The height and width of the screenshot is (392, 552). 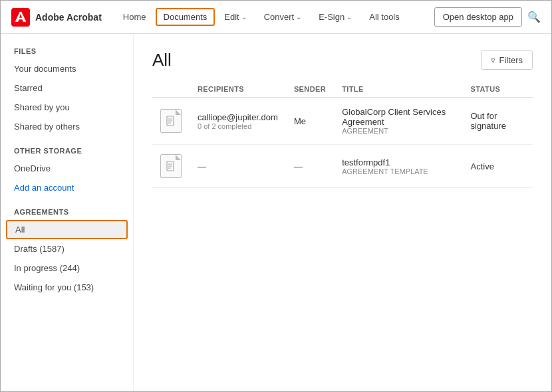 I want to click on col-title: TITLE, so click(x=398, y=89).